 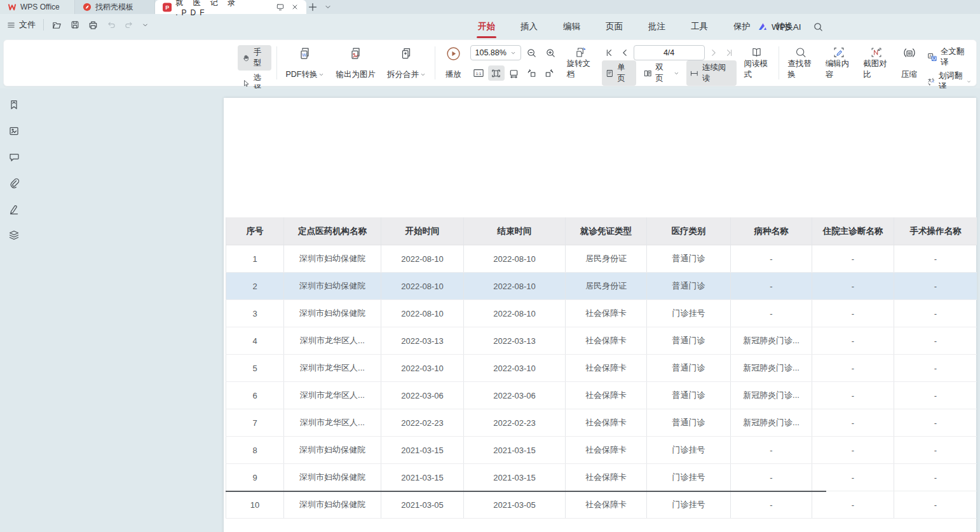 What do you see at coordinates (606, 231) in the screenshot?
I see `column-header: 就诊凭证类型` at bounding box center [606, 231].